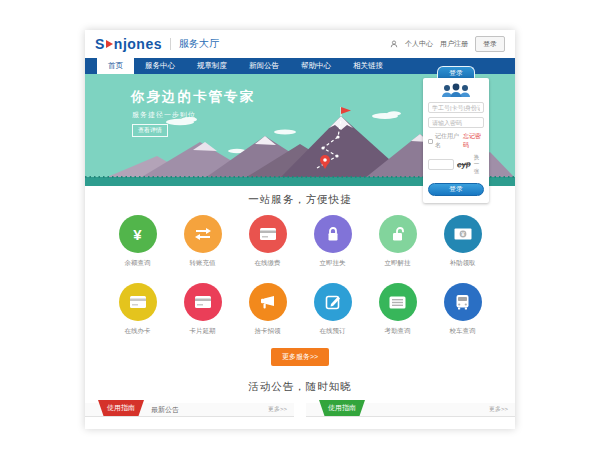  Describe the element at coordinates (202, 242) in the screenshot. I see `service-item-transfer: 转账充值` at that location.